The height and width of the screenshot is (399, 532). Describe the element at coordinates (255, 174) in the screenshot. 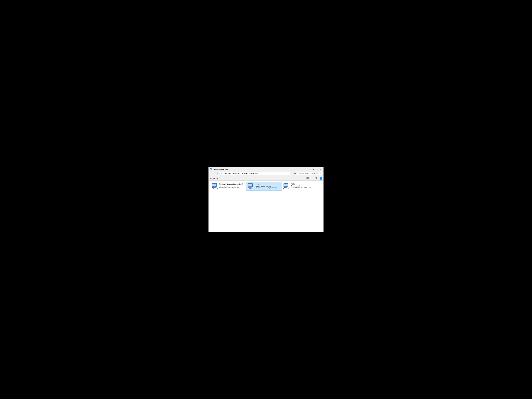

I see `address-path: « All Control Panel Items › Network Conn…` at that location.